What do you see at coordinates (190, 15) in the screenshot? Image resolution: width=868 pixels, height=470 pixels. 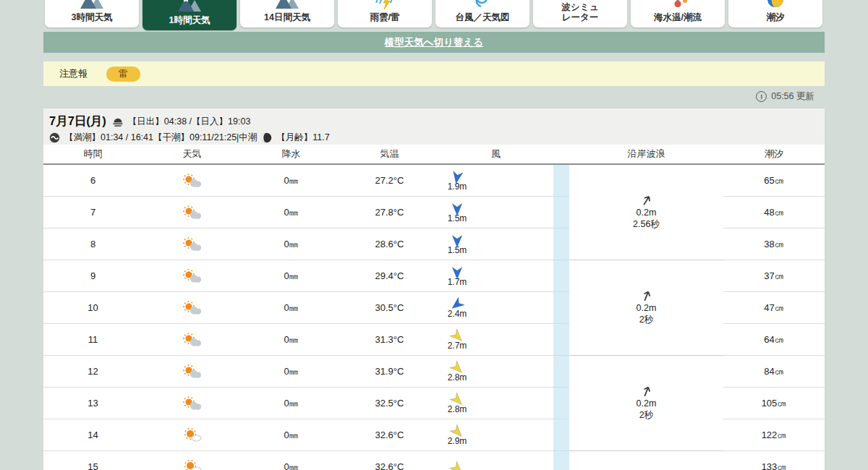 I see `tab-1hour-weather: 1時間天気` at bounding box center [190, 15].